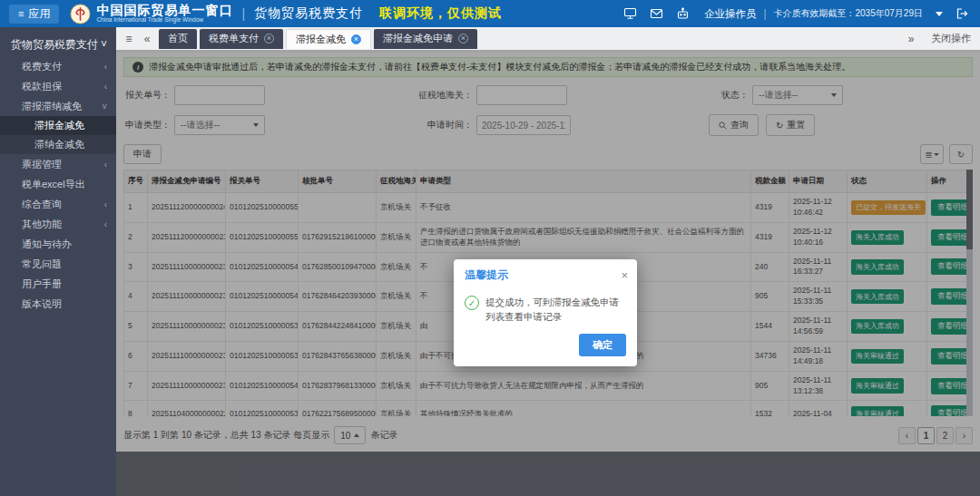 This screenshot has width=980, height=496. Describe the element at coordinates (58, 184) in the screenshot. I see `sidebar-item: 税单excel导出` at that location.